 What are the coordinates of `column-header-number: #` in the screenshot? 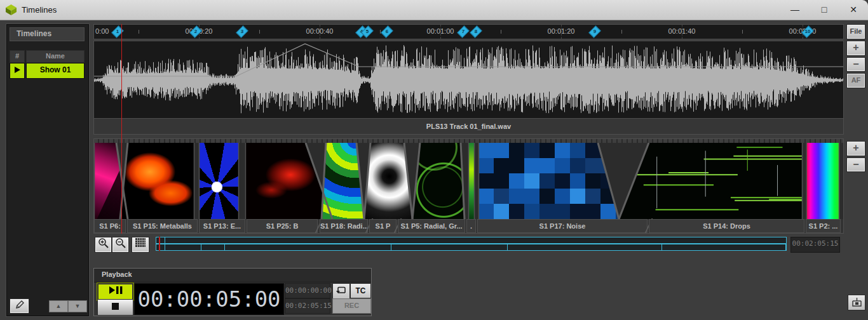 It's located at (17, 57).